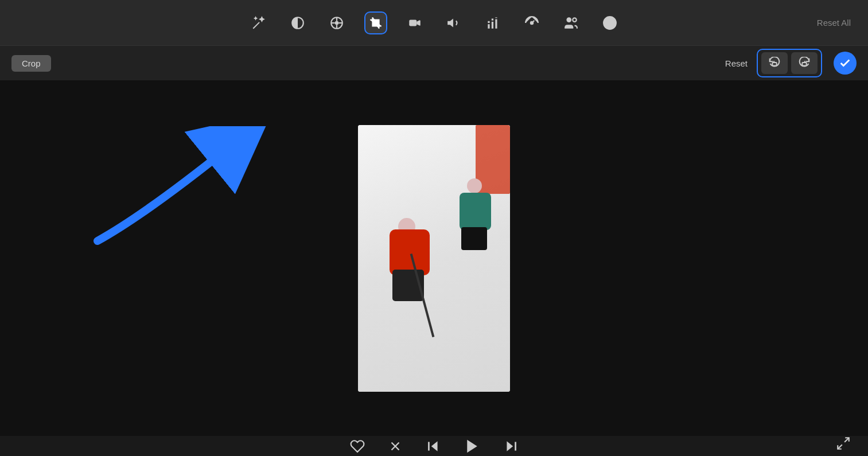 The image size is (868, 456). What do you see at coordinates (434, 258) in the screenshot?
I see `video-frame` at bounding box center [434, 258].